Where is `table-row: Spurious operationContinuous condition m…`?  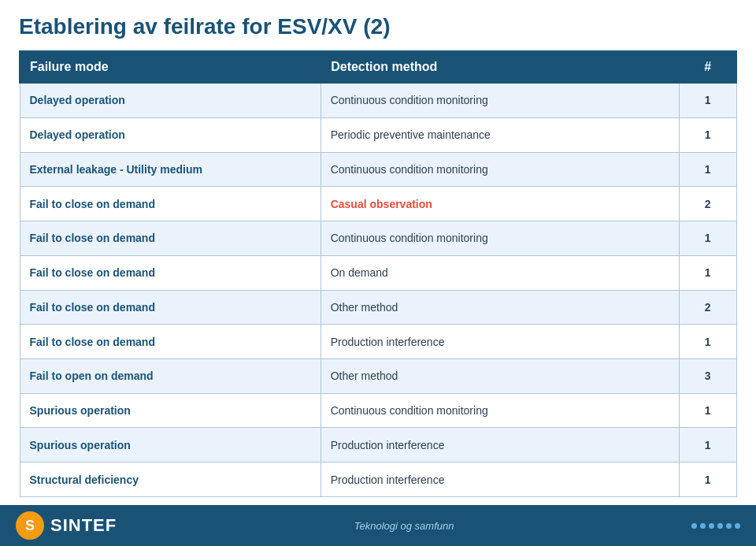 table-row: Spurious operationContinuous condition m… is located at coordinates (378, 410).